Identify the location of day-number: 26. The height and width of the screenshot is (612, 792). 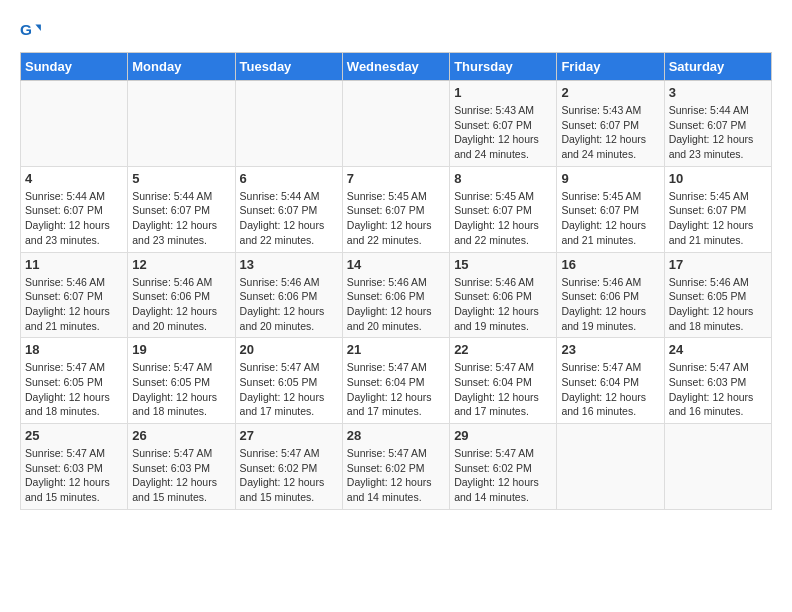
(181, 436).